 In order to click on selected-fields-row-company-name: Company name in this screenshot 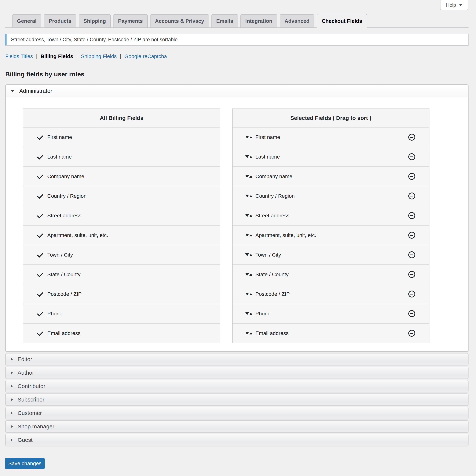, I will do `click(331, 176)`.